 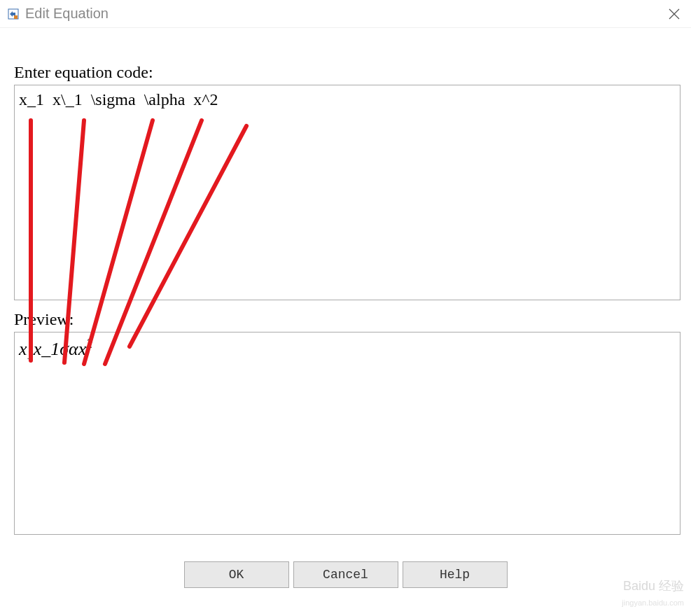 I want to click on titlebar: Edit Equation, so click(x=346, y=14).